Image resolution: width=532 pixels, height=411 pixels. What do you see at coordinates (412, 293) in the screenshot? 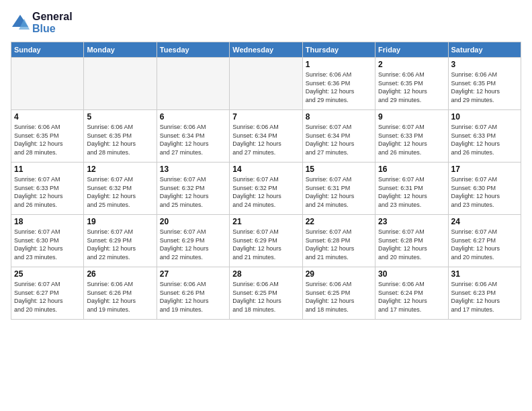
I see `day-cell: 30Sunrise: 6:06 AM Sunset: 6:24 PM Dayli…` at bounding box center [412, 293].